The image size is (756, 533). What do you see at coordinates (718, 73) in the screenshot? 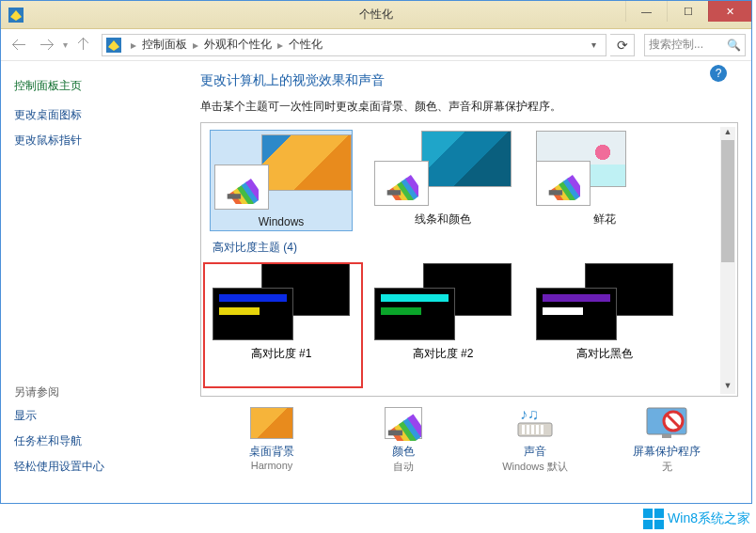
I see `help-icon: ?` at bounding box center [718, 73].